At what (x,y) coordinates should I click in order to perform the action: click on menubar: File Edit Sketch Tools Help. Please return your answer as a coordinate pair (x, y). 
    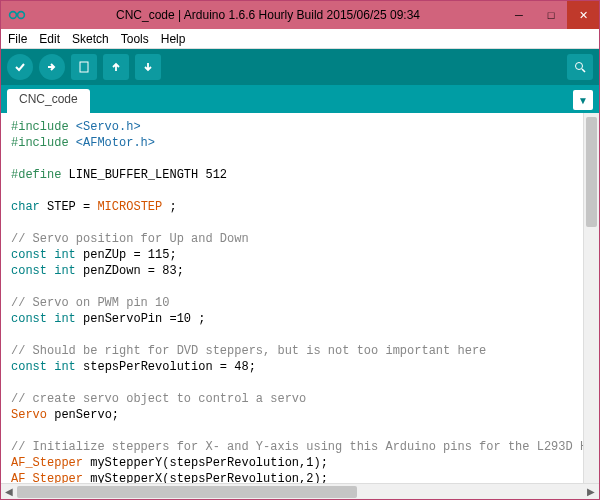
    Looking at the image, I should click on (300, 39).